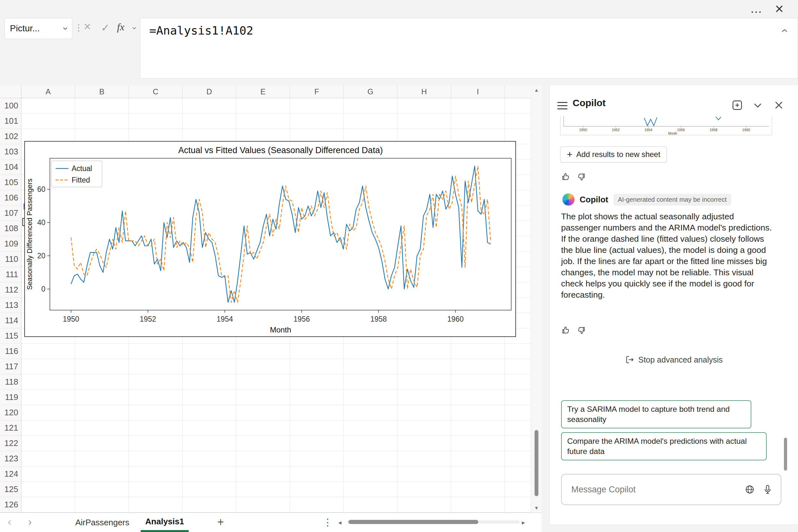  I want to click on insert-function-icon: fx, so click(121, 27).